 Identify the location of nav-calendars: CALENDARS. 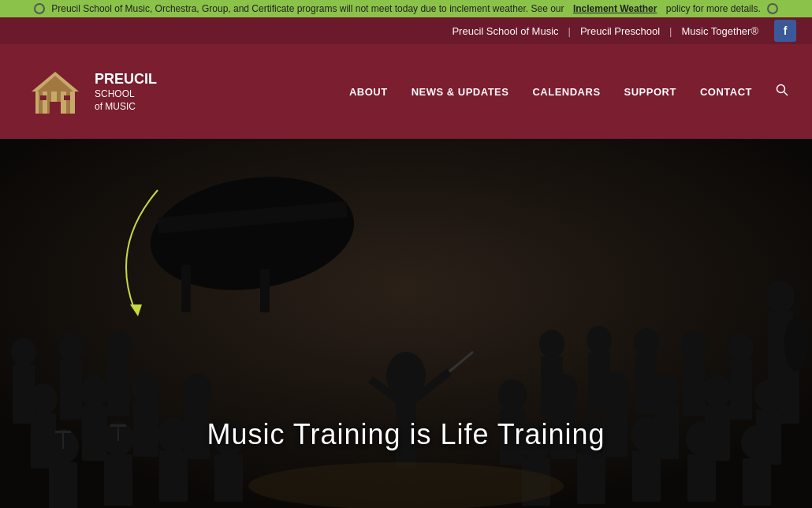
(566, 92).